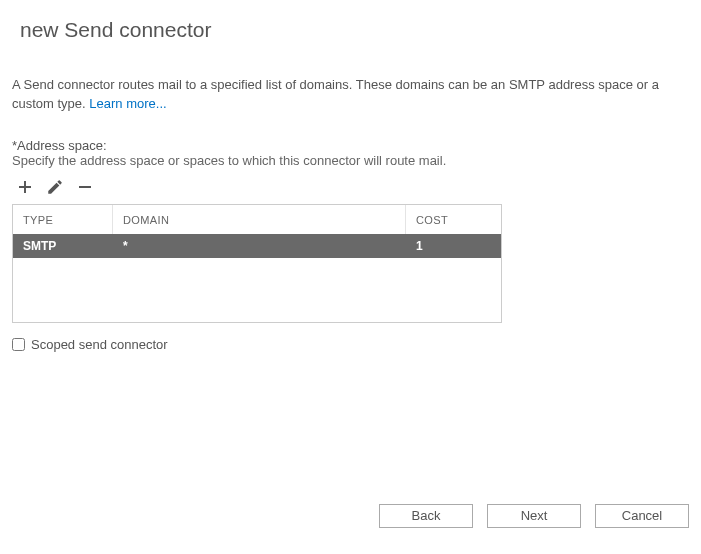 The height and width of the screenshot is (554, 701). I want to click on address-space-label: *Address space:, so click(350, 146).